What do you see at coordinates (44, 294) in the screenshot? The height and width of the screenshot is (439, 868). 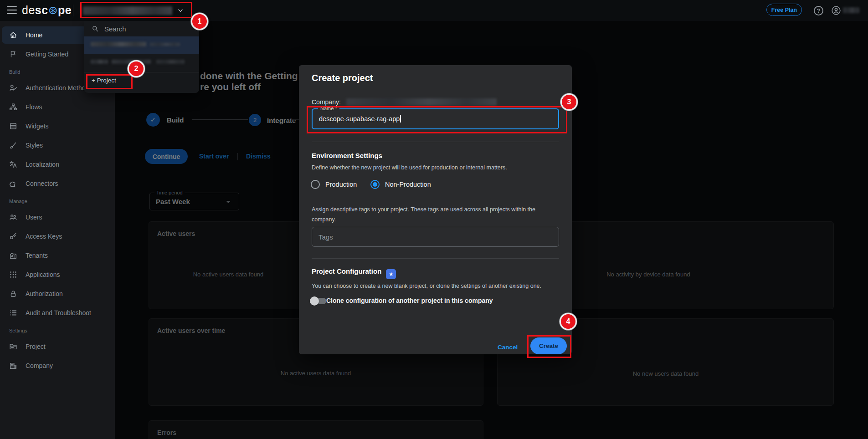 I see `sidebar-item-label: Authorization` at bounding box center [44, 294].